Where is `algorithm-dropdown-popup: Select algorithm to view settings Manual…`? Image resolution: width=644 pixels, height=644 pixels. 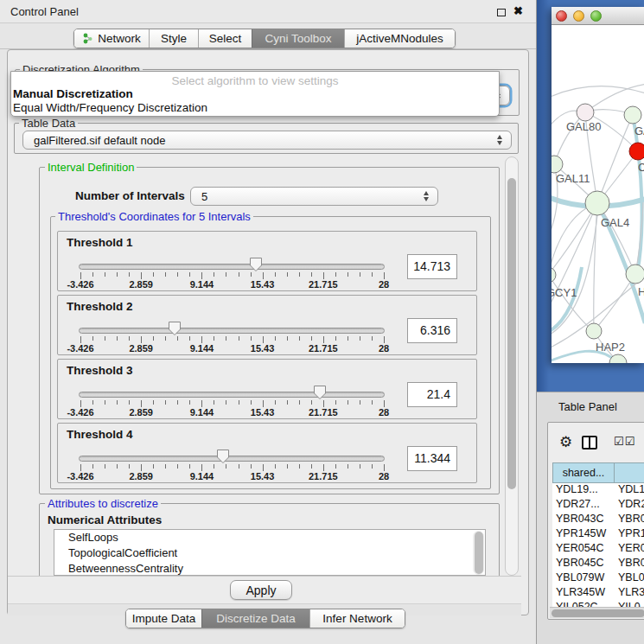
algorithm-dropdown-popup: Select algorithm to view settings Manual… is located at coordinates (255, 93).